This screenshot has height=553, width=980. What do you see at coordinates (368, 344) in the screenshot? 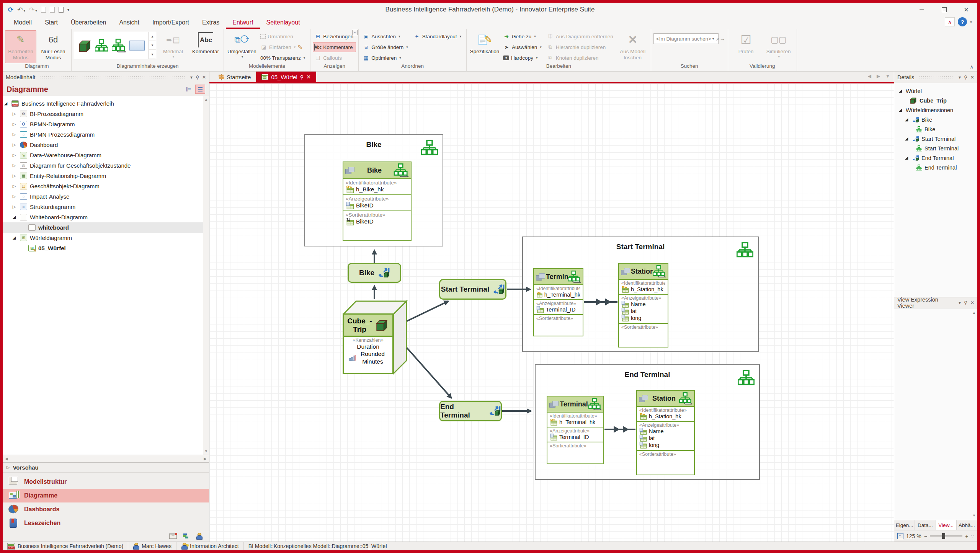
I see `cube-trip-node: Cube_-Trip «Kennzahlen» Duration Rounded…` at bounding box center [368, 344].